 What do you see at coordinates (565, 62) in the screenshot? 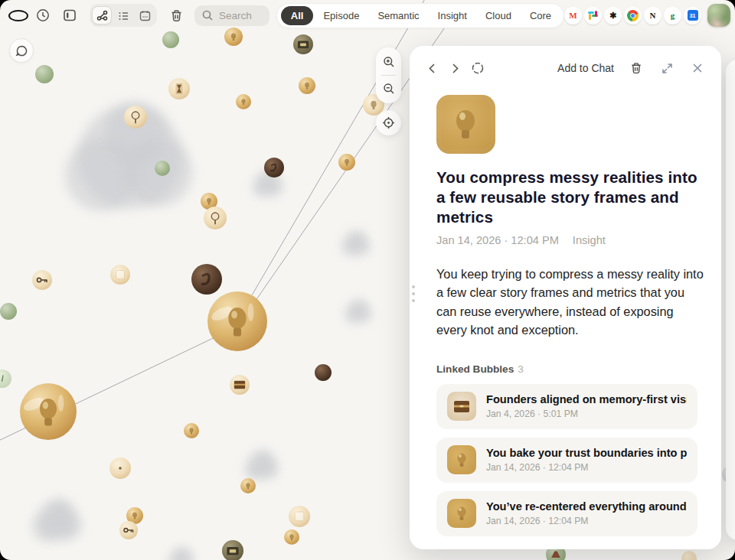
I see `panel-header: Add to Chat` at bounding box center [565, 62].